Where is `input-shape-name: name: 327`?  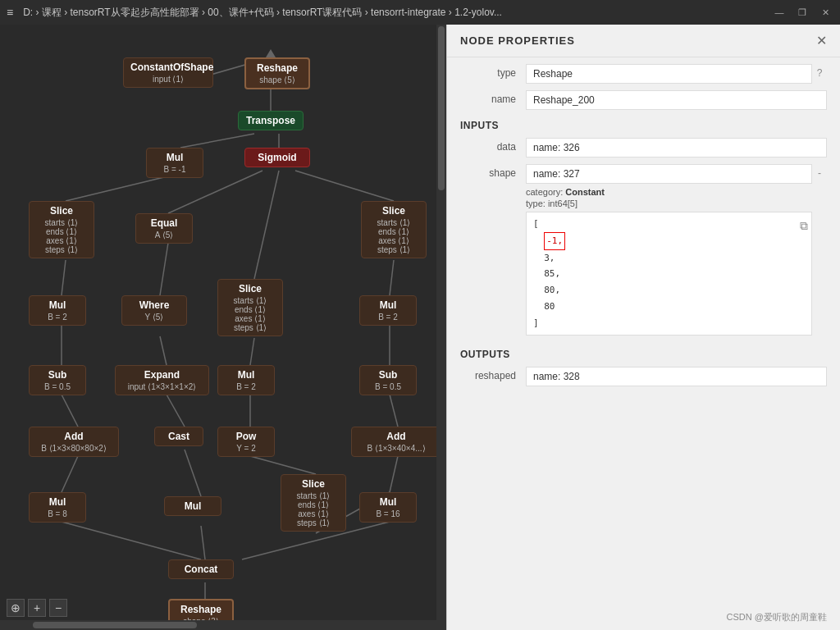
input-shape-name: name: 327 is located at coordinates (669, 174).